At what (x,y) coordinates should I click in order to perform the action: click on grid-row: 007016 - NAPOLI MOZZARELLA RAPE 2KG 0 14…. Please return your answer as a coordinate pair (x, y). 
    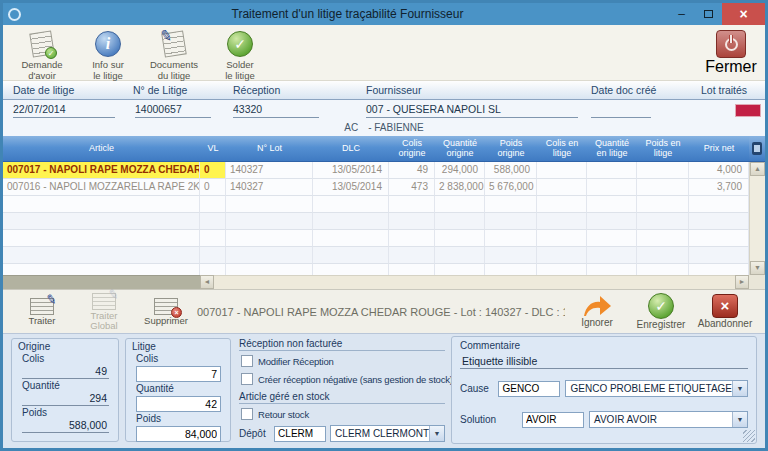
    Looking at the image, I should click on (376, 188).